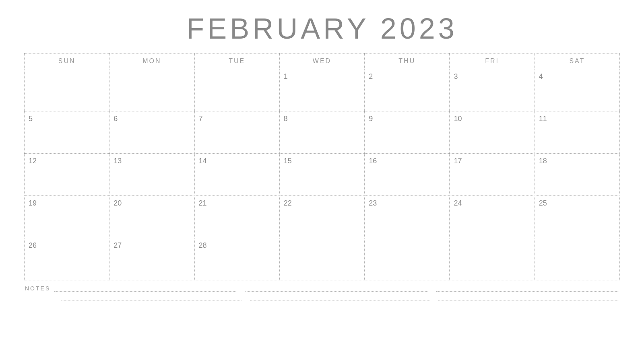 The image size is (644, 362). Describe the element at coordinates (577, 175) in the screenshot. I see `calendar-cell: 18` at that location.